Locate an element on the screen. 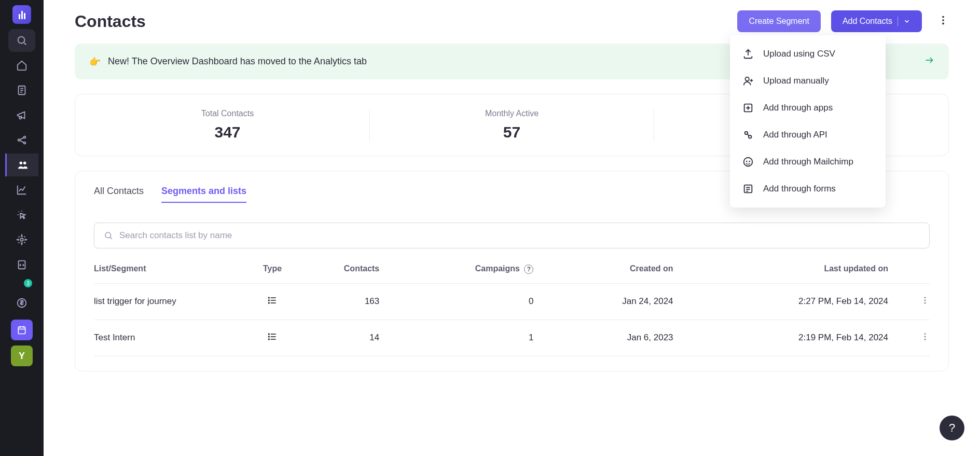 Image resolution: width=980 pixels, height=456 pixels. dropdown-label: Add through API is located at coordinates (795, 135).